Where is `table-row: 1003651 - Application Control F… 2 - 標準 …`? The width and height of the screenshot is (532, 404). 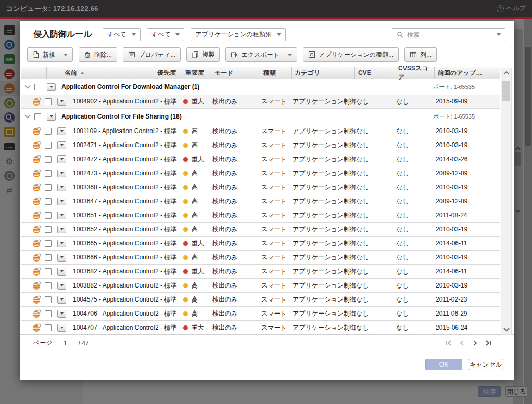 table-row: 1003651 - Application Control F… 2 - 標準 … is located at coordinates (260, 215).